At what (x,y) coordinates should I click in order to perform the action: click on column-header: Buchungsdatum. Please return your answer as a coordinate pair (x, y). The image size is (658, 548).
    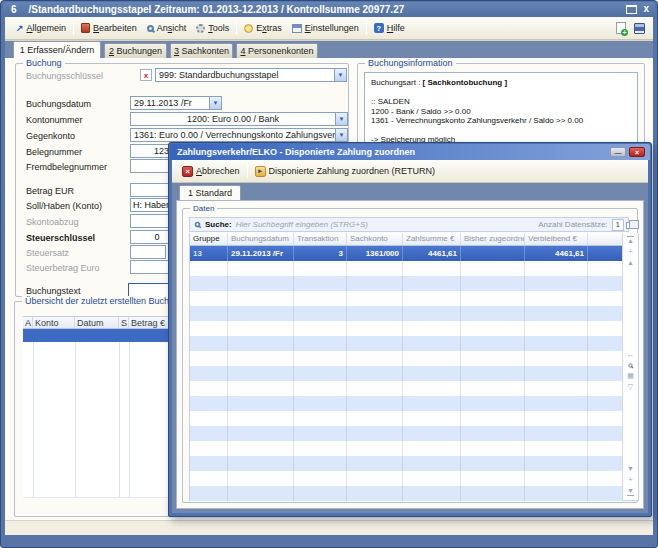
    Looking at the image, I should click on (261, 239).